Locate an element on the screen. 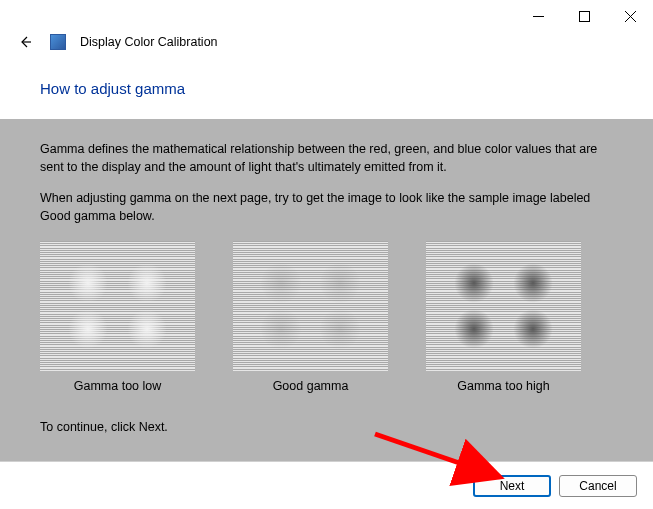 The height and width of the screenshot is (509, 653). sample-good: Good gamma is located at coordinates (310, 317).